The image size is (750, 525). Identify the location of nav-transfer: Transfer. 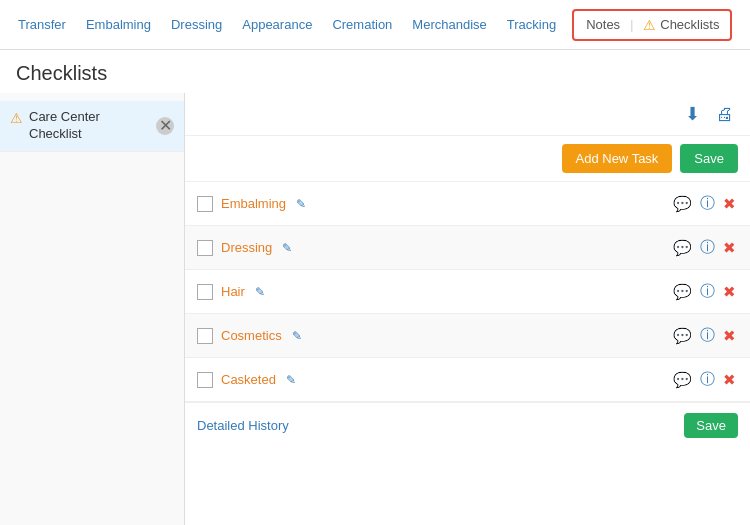
(42, 24).